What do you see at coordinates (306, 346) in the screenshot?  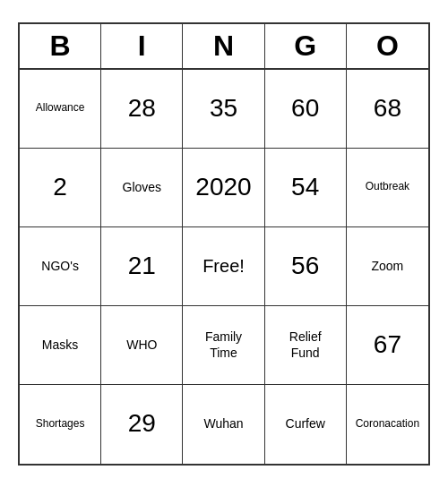 I see `bingo-cell-18: Relief Fund` at bounding box center [306, 346].